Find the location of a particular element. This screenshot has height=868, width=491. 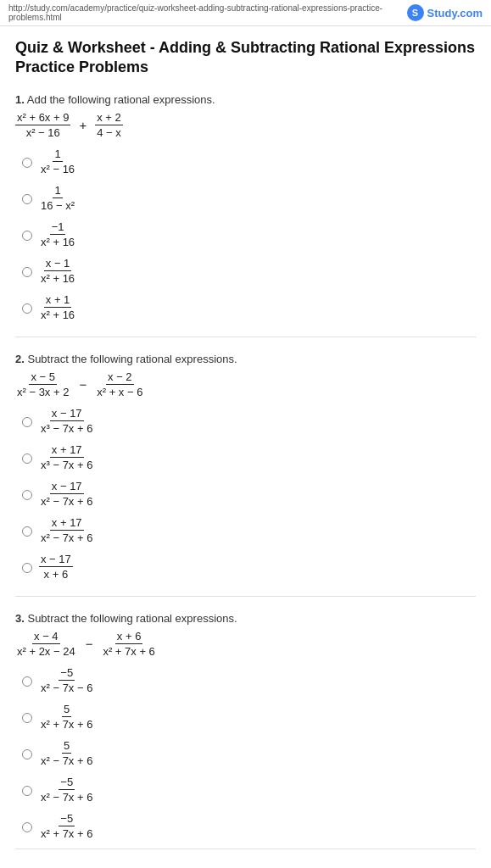

q3-frac-right-num: x + 6 is located at coordinates (129, 637).